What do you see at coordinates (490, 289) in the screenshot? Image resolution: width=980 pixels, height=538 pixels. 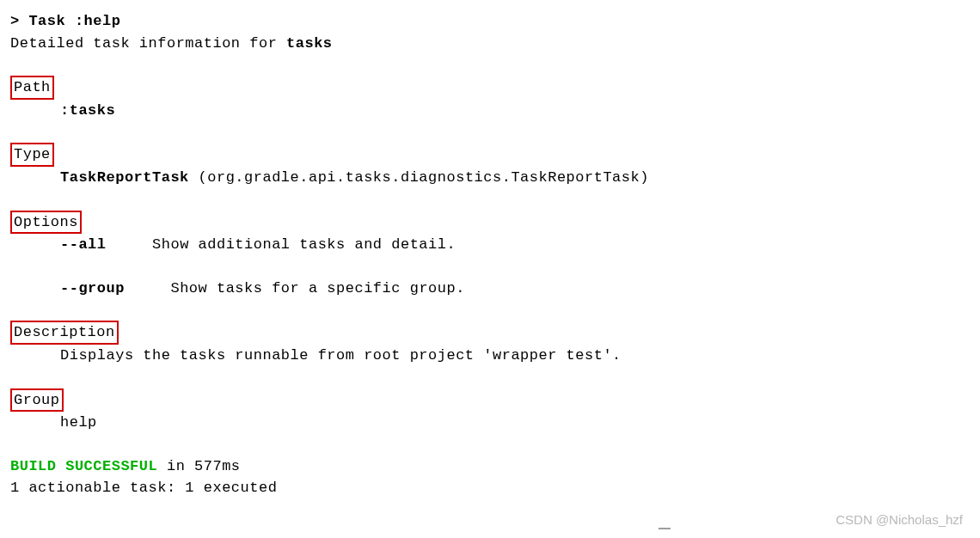 I see `option-row: --group Show tasks for a specific group.` at bounding box center [490, 289].